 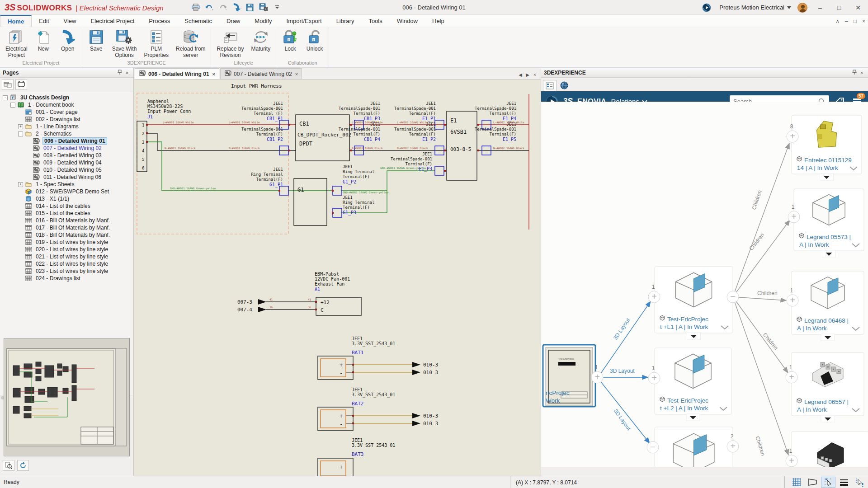 What do you see at coordinates (21, 84) in the screenshot?
I see `chassis-icon` at bounding box center [21, 84].